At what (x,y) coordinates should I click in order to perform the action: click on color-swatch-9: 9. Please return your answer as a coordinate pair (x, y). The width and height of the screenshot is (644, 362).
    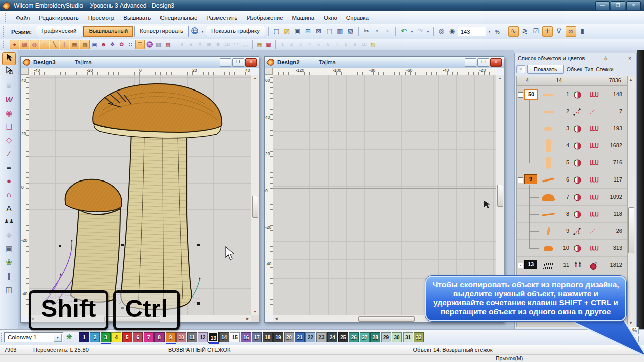
    Looking at the image, I should click on (171, 337).